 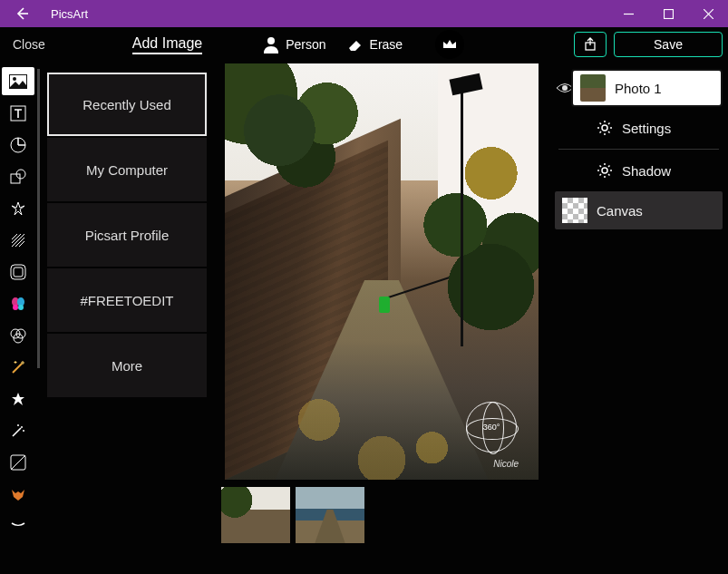 I want to click on 360-badge: 360°, so click(x=491, y=427).